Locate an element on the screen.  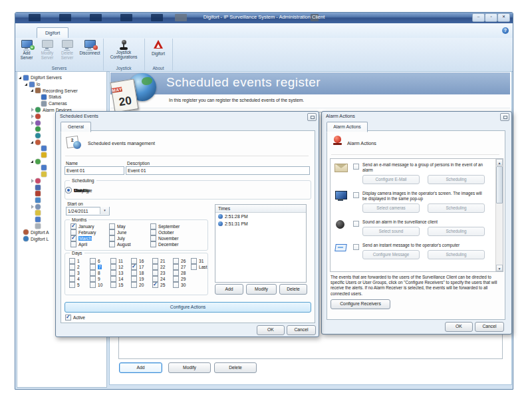
help-button: ? is located at coordinates (505, 31).